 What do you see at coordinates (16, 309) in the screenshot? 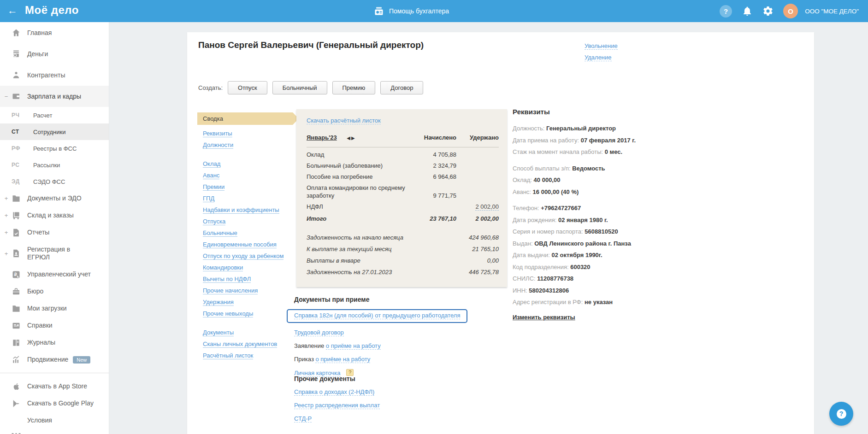
I see `downloads-folder-icon` at bounding box center [16, 309].